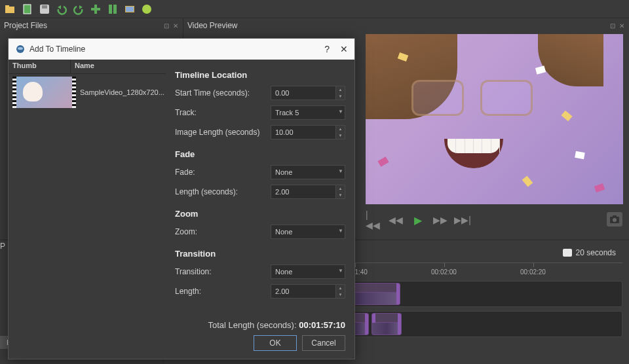 This screenshot has width=629, height=364. I want to click on total-length-value: 00:01:57:10, so click(322, 325).